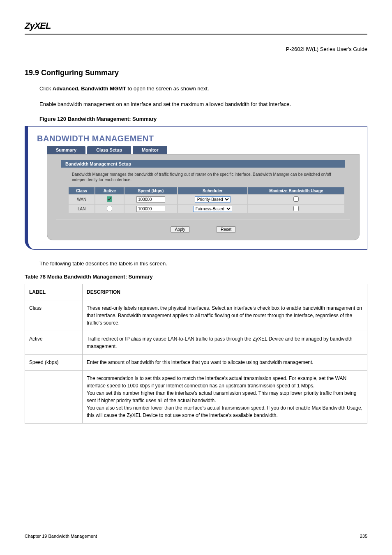  What do you see at coordinates (54, 362) in the screenshot?
I see `desc-label: Speed (kbps)` at bounding box center [54, 362].